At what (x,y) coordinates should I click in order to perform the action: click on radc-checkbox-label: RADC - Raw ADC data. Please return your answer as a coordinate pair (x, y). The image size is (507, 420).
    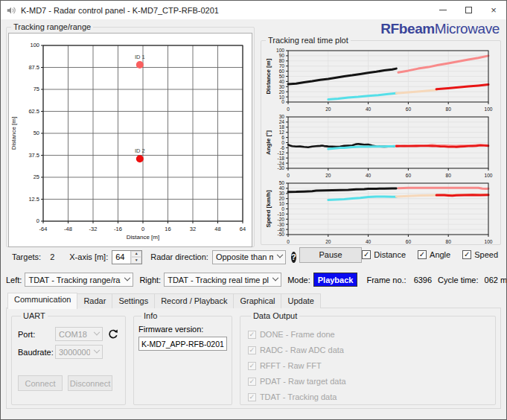
    Looking at the image, I should click on (302, 350).